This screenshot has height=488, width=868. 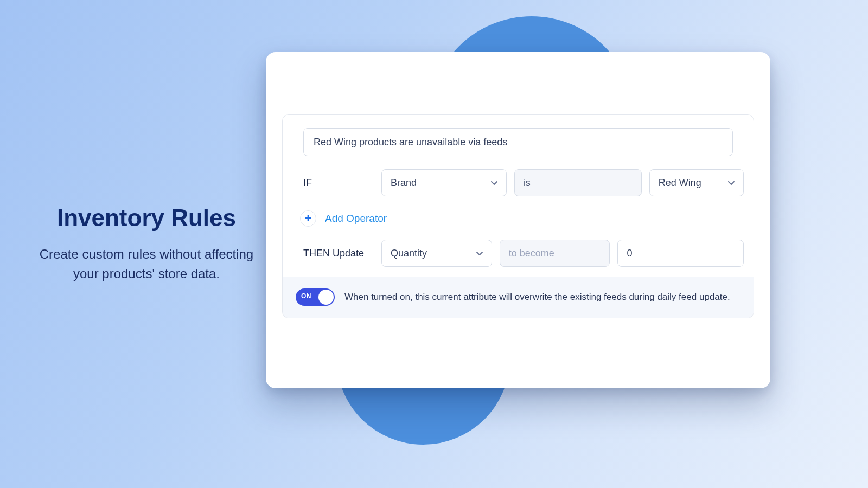 What do you see at coordinates (404, 183) in the screenshot?
I see `if-field-value: Brand` at bounding box center [404, 183].